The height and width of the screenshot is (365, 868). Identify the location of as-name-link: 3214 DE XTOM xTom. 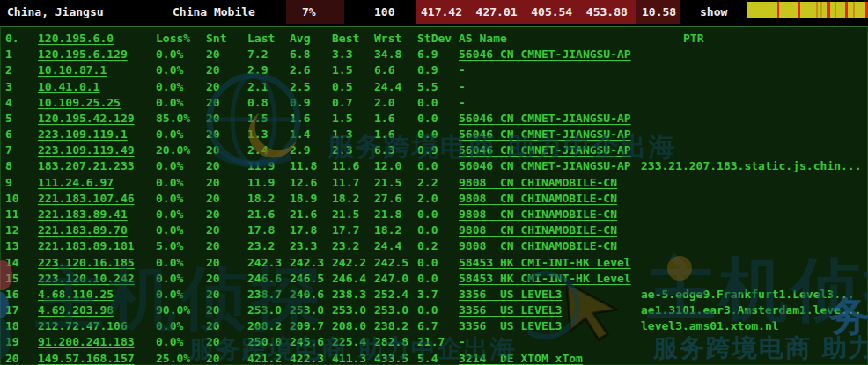
(521, 358).